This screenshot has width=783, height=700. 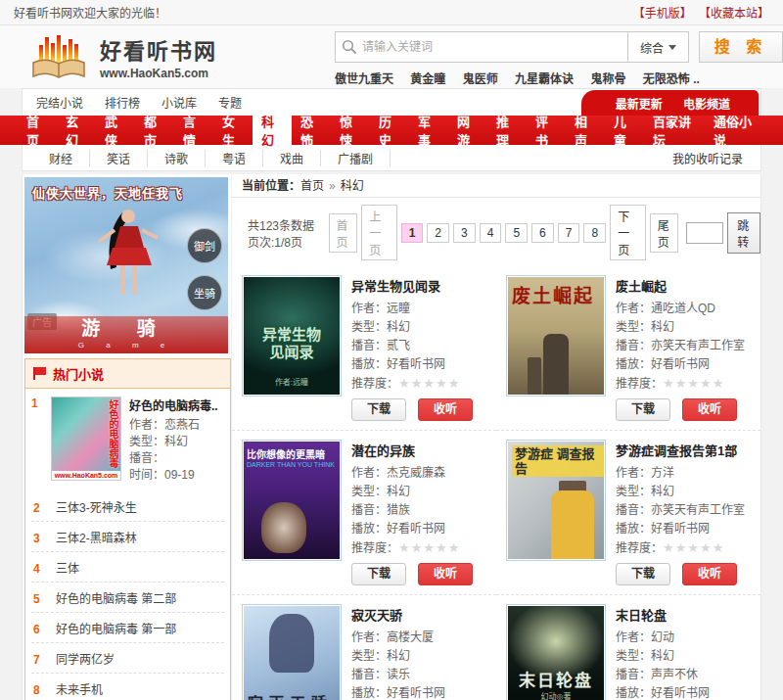 I want to click on search-icon, so click(x=349, y=47).